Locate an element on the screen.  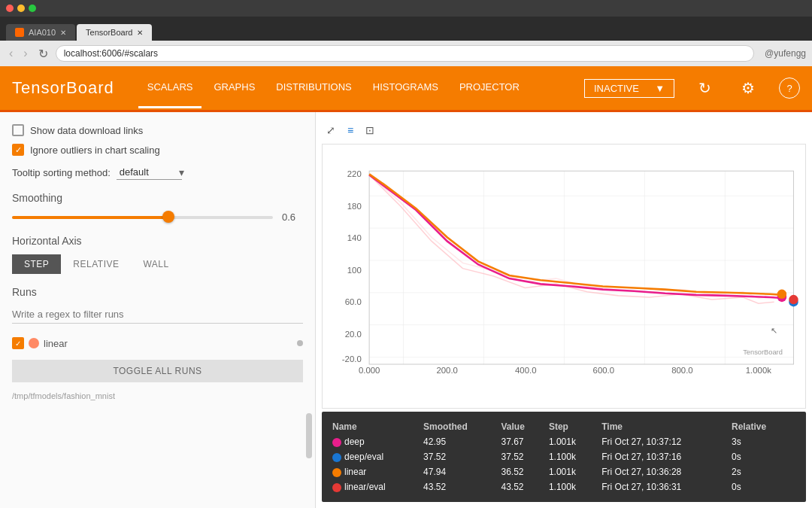
tab-close-tb: ✕ is located at coordinates (140, 33).